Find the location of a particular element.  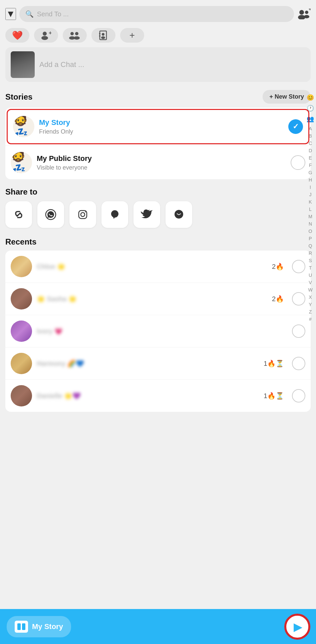

bottom-my-story-button: My Story is located at coordinates (39, 627).